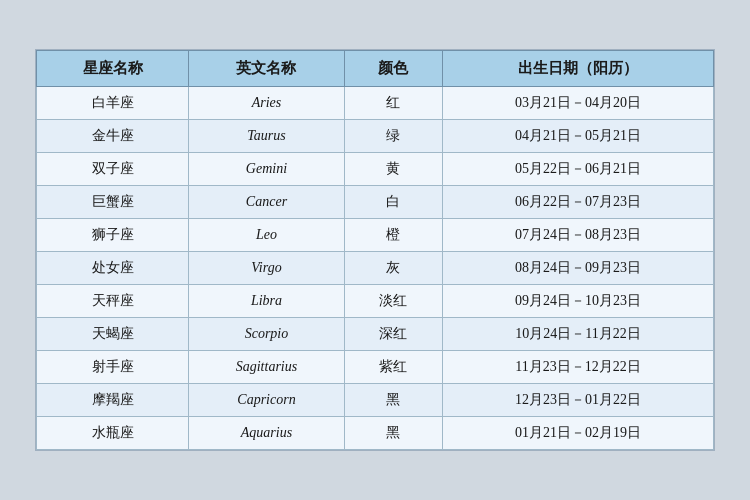 The width and height of the screenshot is (750, 500). I want to click on cell-chinese-name: 处女座, so click(113, 268).